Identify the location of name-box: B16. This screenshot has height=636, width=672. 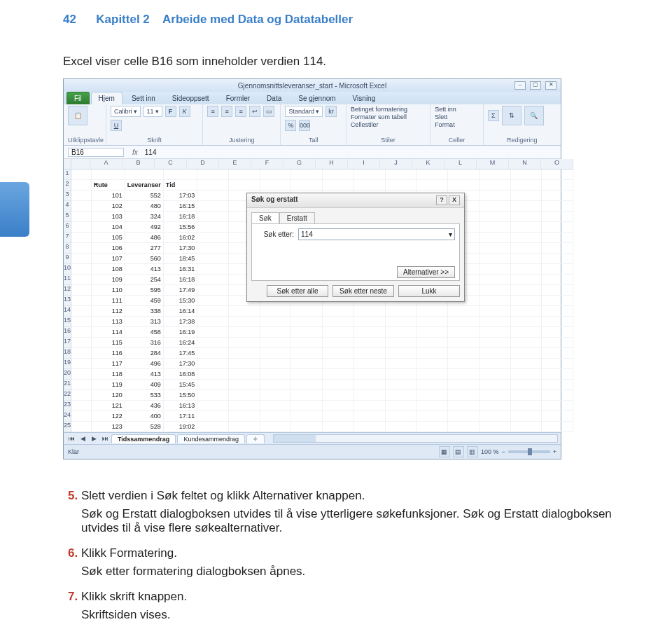
(96, 153).